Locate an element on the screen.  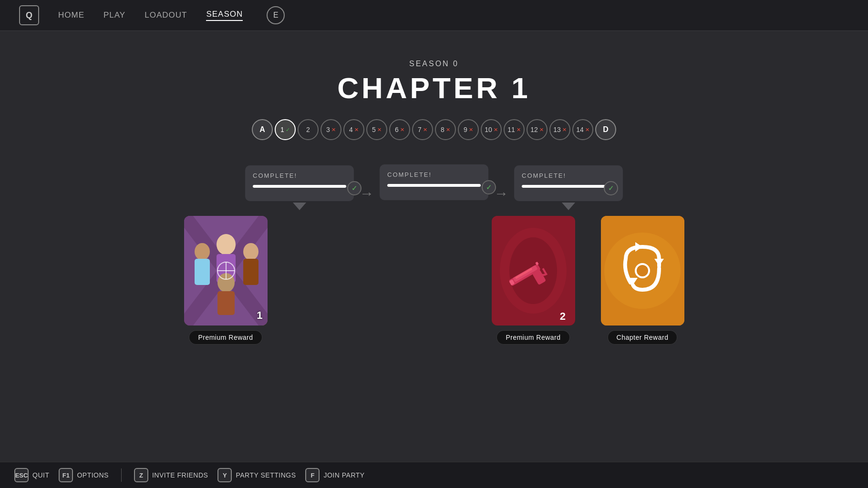
card-1-art is located at coordinates (226, 271).